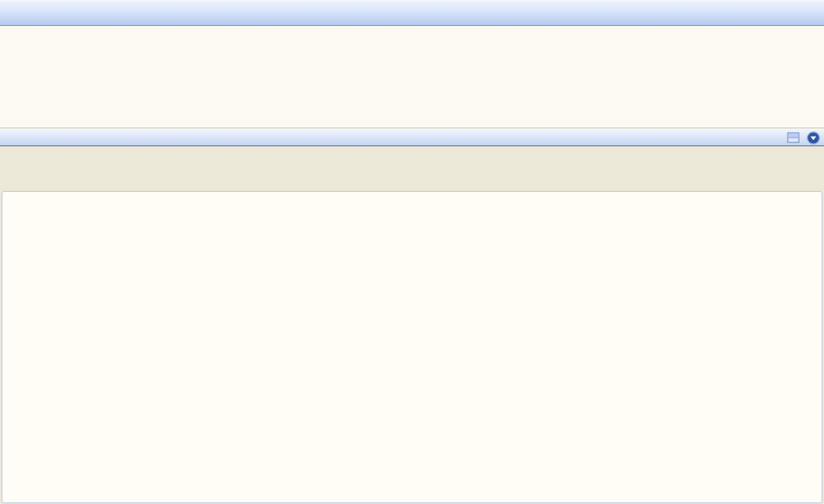  I want to click on panel-layout-icon, so click(793, 138).